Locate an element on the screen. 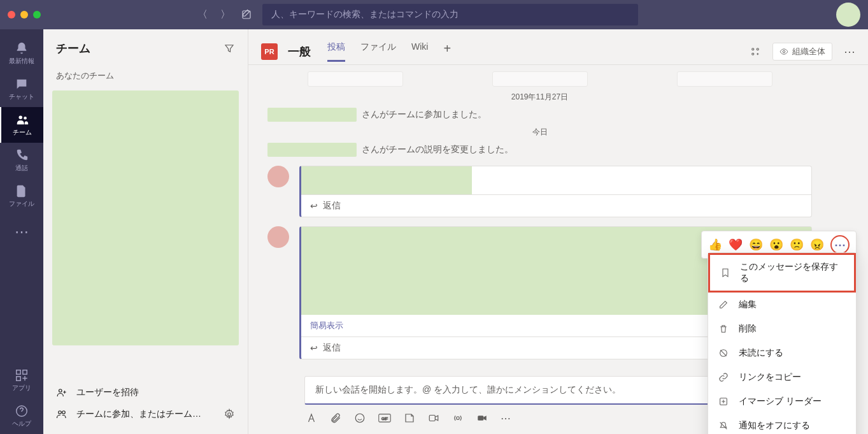  rail-activity: 最新情報 is located at coordinates (22, 54).